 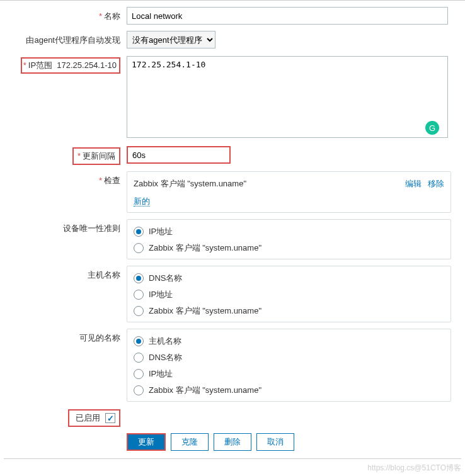 I want to click on clone-button: 克隆, so click(x=190, y=442).